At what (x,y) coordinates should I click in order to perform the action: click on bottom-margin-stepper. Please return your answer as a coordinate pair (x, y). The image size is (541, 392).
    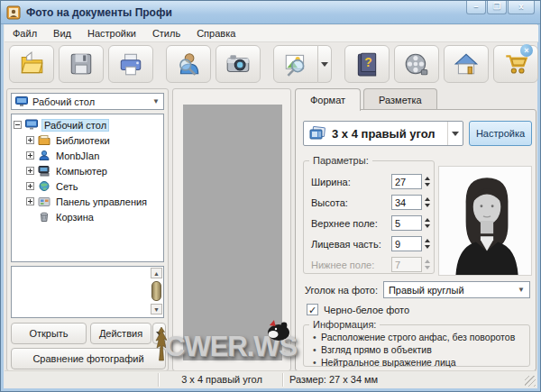
    Looking at the image, I should click on (427, 265).